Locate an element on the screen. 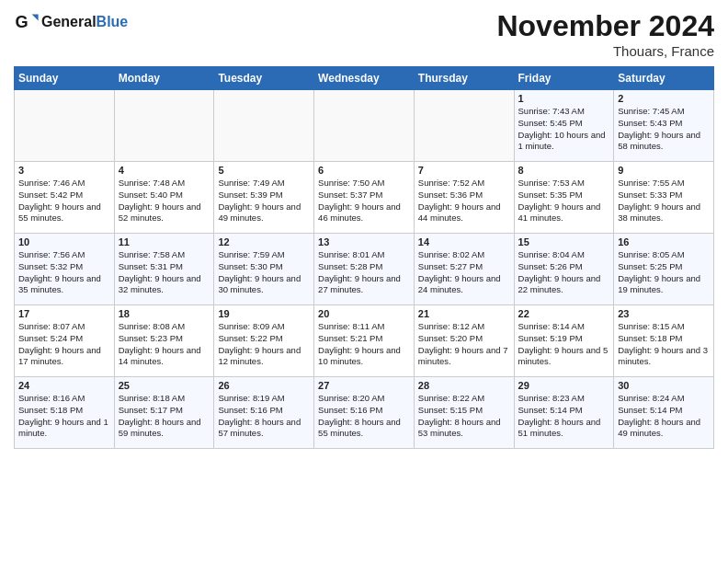 This screenshot has height=563, width=728. day-info: Sunrise: 8:24 AMSunset: 5:14 PMDaylight:… is located at coordinates (664, 416).